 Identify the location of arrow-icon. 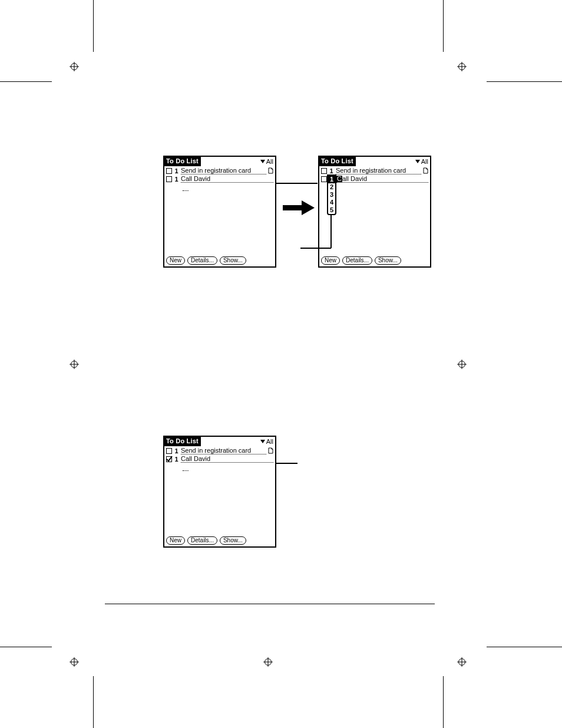
(299, 209).